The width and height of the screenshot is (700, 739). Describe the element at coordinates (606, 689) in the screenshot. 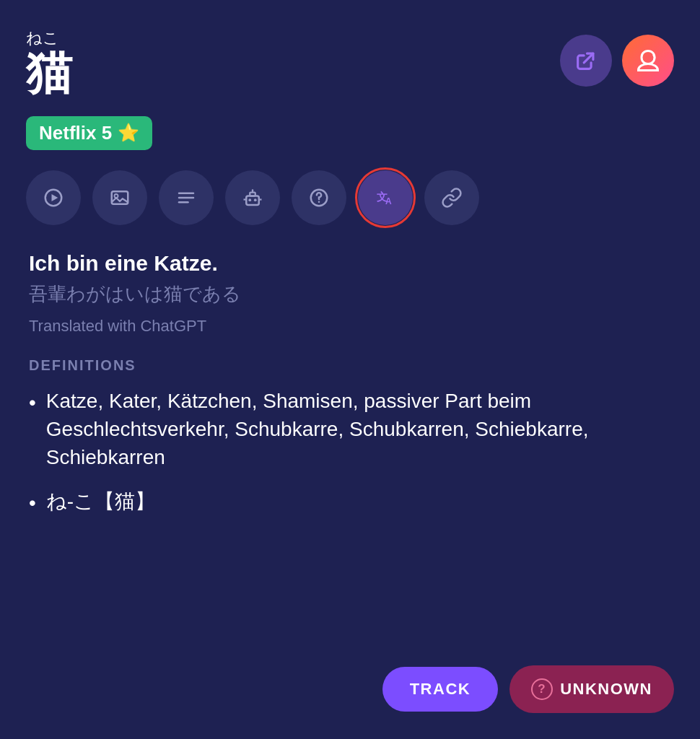

I see `unknown-label: UNKNOWN` at that location.